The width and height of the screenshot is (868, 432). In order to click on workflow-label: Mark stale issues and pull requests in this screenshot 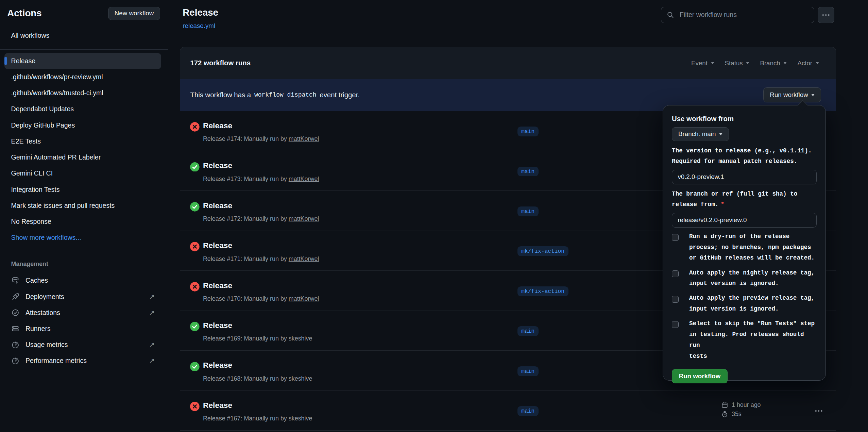, I will do `click(63, 205)`.